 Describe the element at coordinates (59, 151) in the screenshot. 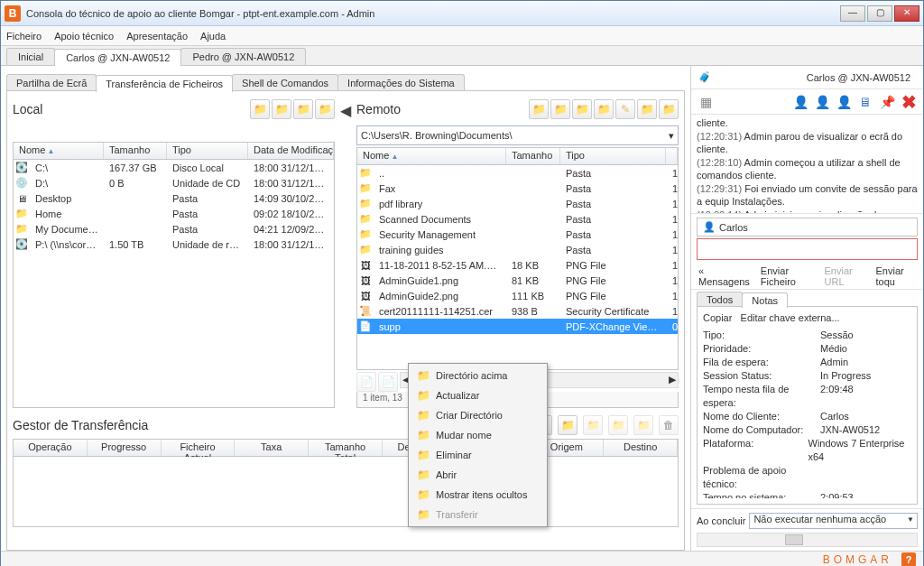

I see `local-col-nome: Nome` at that location.